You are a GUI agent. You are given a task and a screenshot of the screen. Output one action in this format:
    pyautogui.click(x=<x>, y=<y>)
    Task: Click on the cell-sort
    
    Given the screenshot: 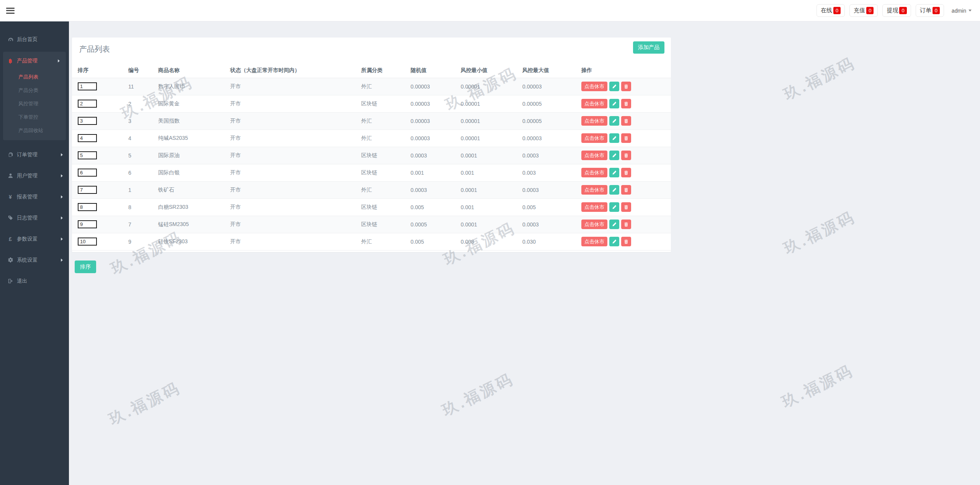 What is the action you would take?
    pyautogui.click(x=97, y=241)
    